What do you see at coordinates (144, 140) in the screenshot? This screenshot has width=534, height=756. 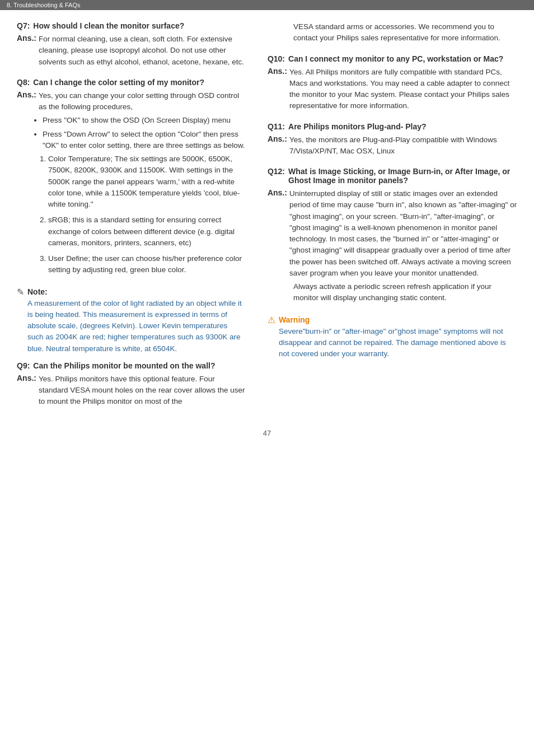 I see `q8-bullet-2: Press "Down Arrow" to select the option …` at bounding box center [144, 140].